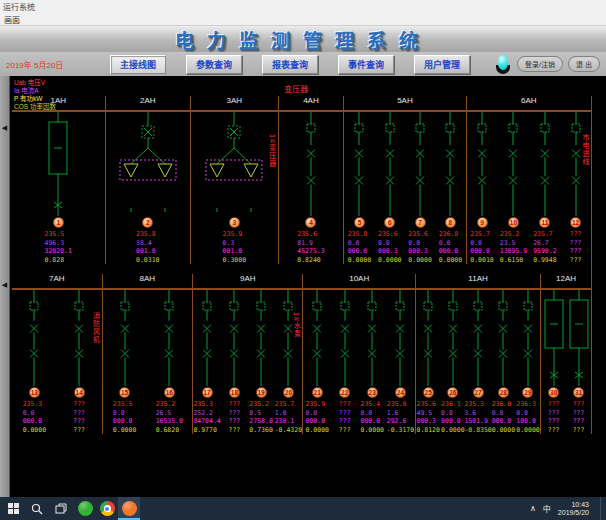 The image size is (606, 520). Describe the element at coordinates (234, 234) in the screenshot. I see `voltage-value: 235.9` at that location.